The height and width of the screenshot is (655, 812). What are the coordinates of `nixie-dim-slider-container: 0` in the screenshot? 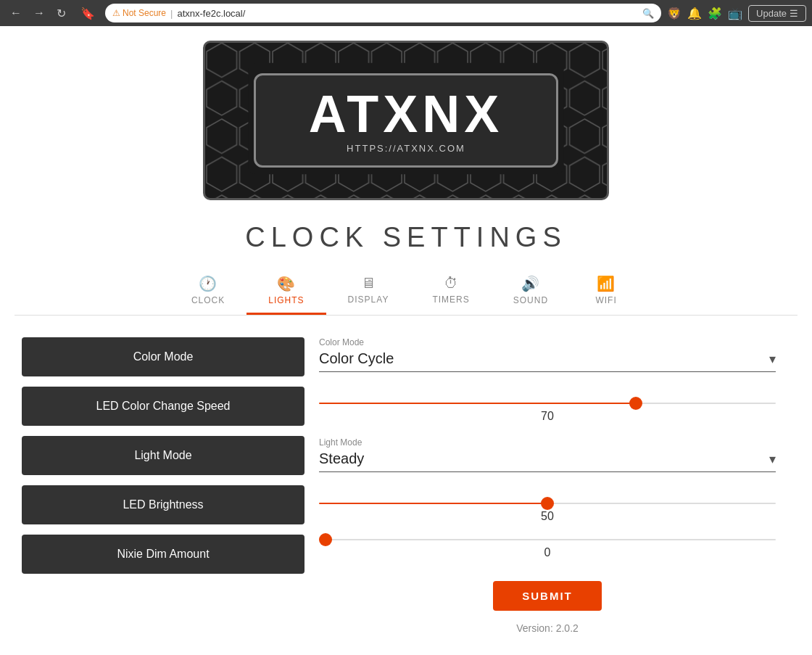 It's located at (547, 545).